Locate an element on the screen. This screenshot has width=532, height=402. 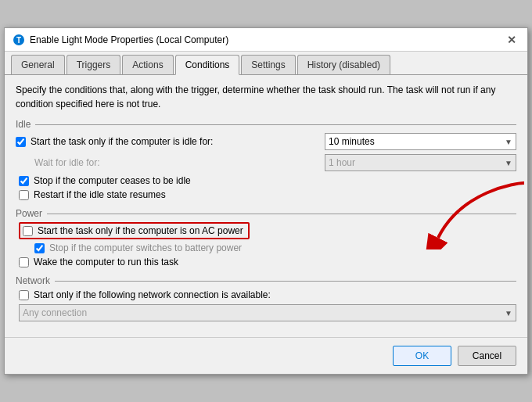
app-icon: T is located at coordinates (19, 40).